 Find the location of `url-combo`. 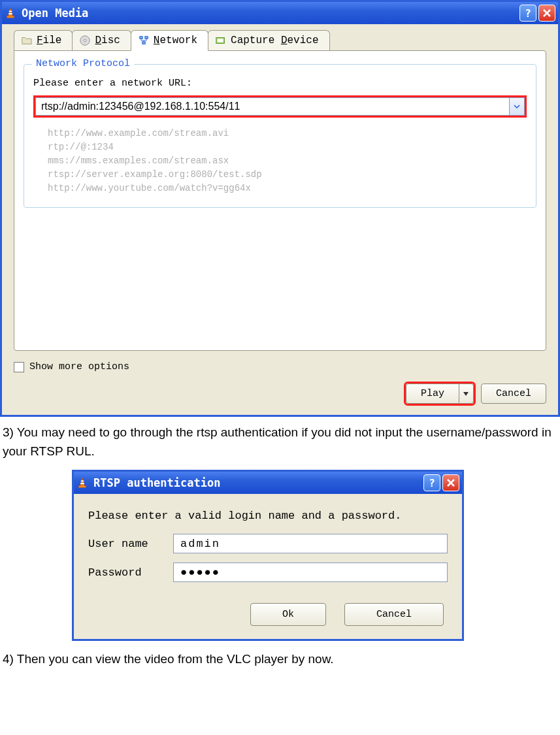

url-combo is located at coordinates (280, 106).